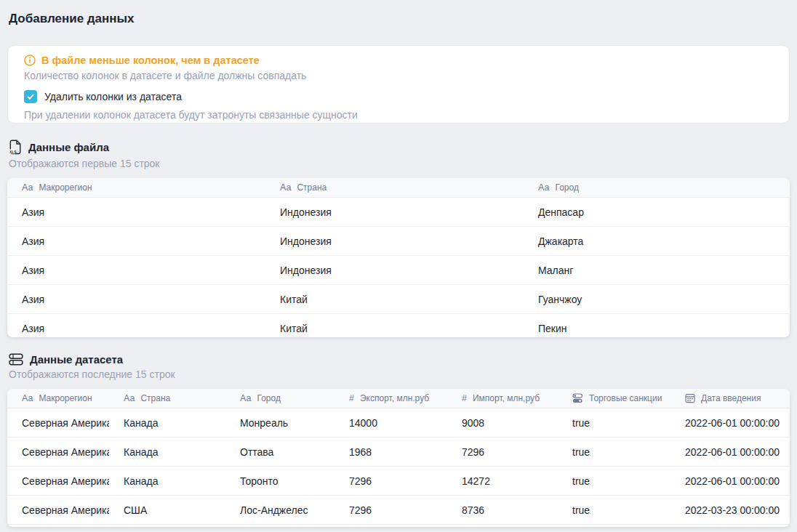  Describe the element at coordinates (280, 510) in the screenshot. I see `cell: Лос-Анджелес` at that location.